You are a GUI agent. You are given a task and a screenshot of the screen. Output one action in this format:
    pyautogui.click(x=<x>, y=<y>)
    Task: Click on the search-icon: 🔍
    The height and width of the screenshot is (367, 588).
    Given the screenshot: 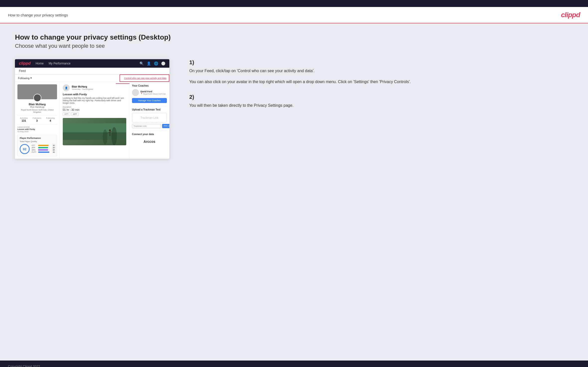 What is the action you would take?
    pyautogui.click(x=141, y=63)
    